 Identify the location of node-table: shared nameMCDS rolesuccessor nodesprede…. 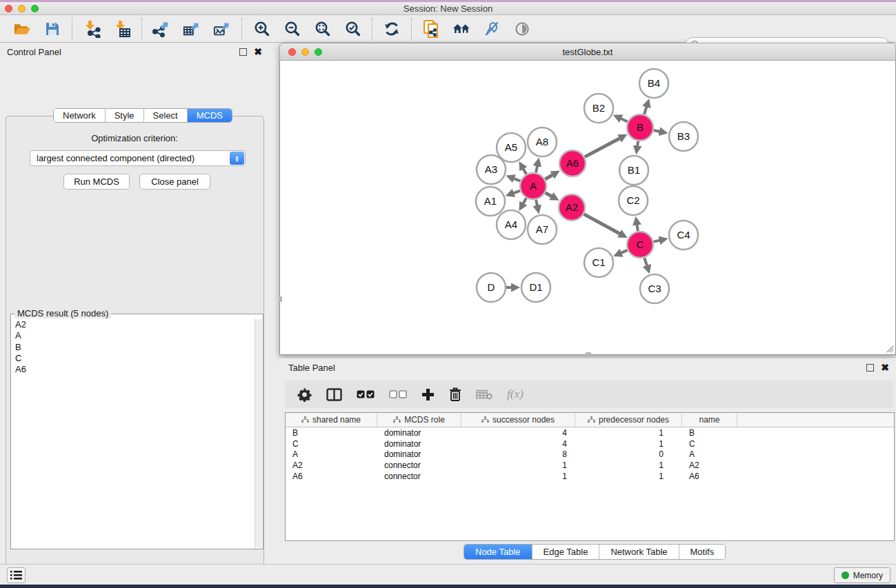
(590, 477).